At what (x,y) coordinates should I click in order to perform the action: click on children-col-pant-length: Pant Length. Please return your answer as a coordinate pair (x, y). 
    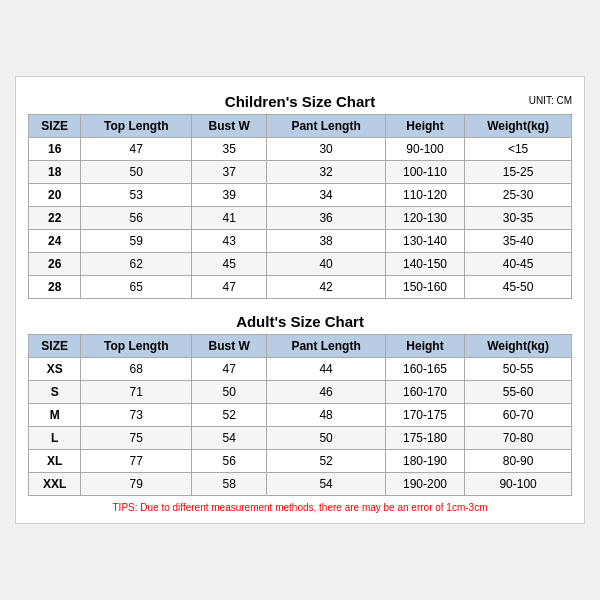
    Looking at the image, I should click on (326, 126).